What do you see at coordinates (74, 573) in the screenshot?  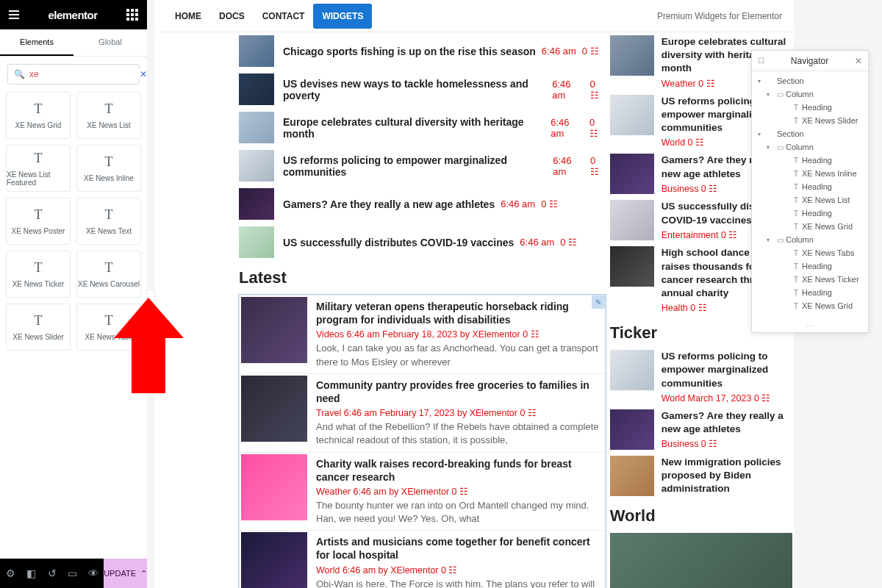 I see `panel-footer: ⚙ ◧ ↺ ▭ 👁 UPDATE ⌃` at bounding box center [74, 573].